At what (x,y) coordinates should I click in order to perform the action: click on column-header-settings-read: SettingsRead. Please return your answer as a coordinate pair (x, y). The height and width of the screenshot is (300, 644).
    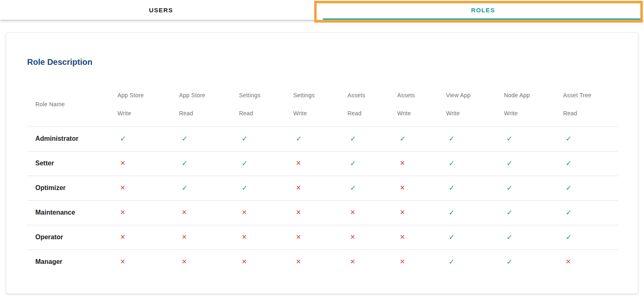
    Looking at the image, I should click on (266, 104).